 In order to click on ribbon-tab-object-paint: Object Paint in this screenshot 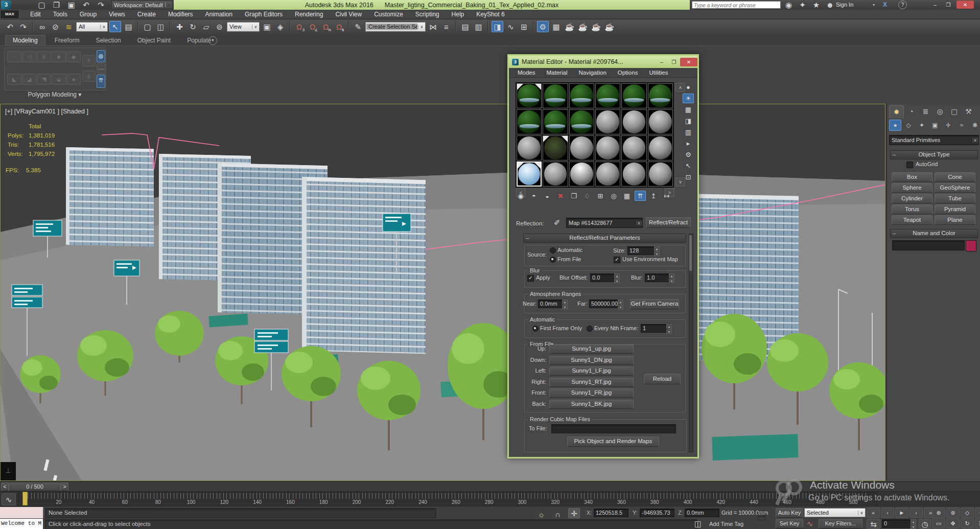, I will do `click(154, 40)`.